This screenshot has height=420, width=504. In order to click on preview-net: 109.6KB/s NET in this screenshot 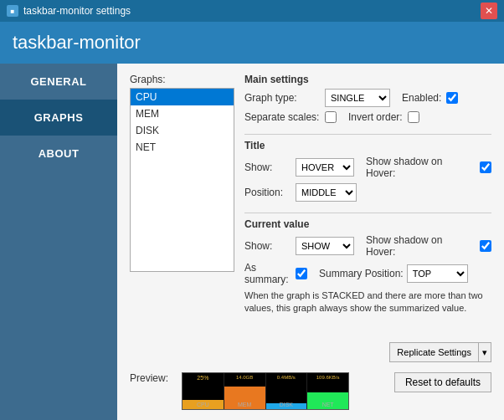, I will do `click(328, 392)`.